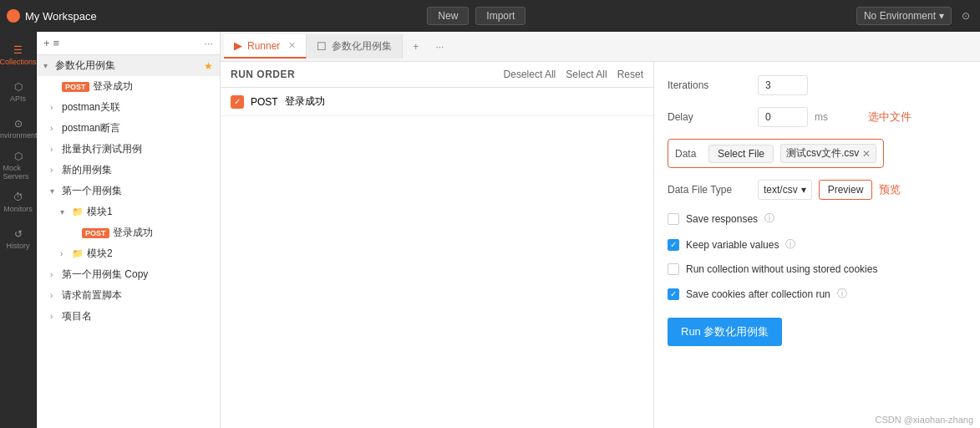 The width and height of the screenshot is (980, 428). What do you see at coordinates (18, 166) in the screenshot?
I see `sidebar-item-mock-servers: ⬡ Mock Servers` at bounding box center [18, 166].